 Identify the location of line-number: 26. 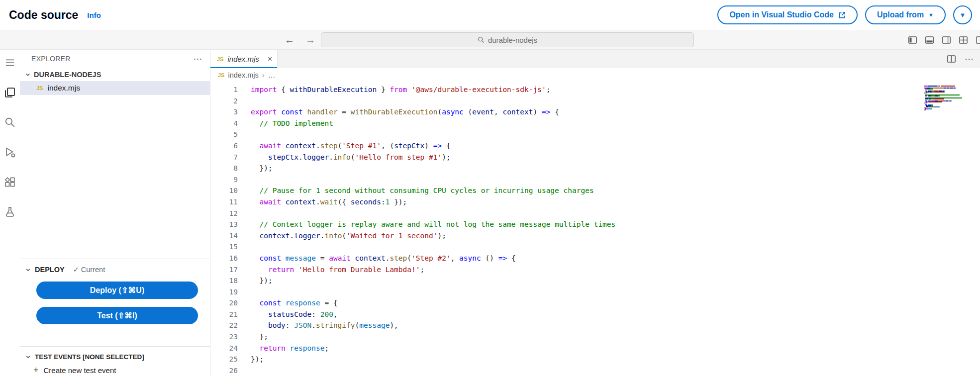
(224, 371).